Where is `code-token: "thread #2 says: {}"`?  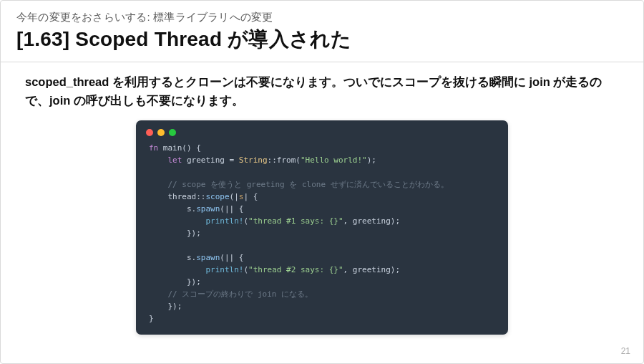 code-token: "thread #2 says: {}" is located at coordinates (296, 269).